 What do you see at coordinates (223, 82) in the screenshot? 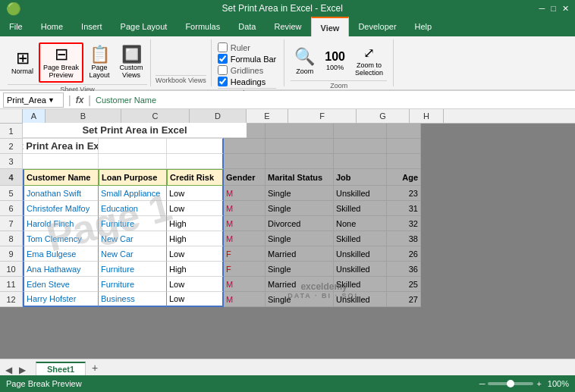
I see `headings-checkbox` at bounding box center [223, 82].